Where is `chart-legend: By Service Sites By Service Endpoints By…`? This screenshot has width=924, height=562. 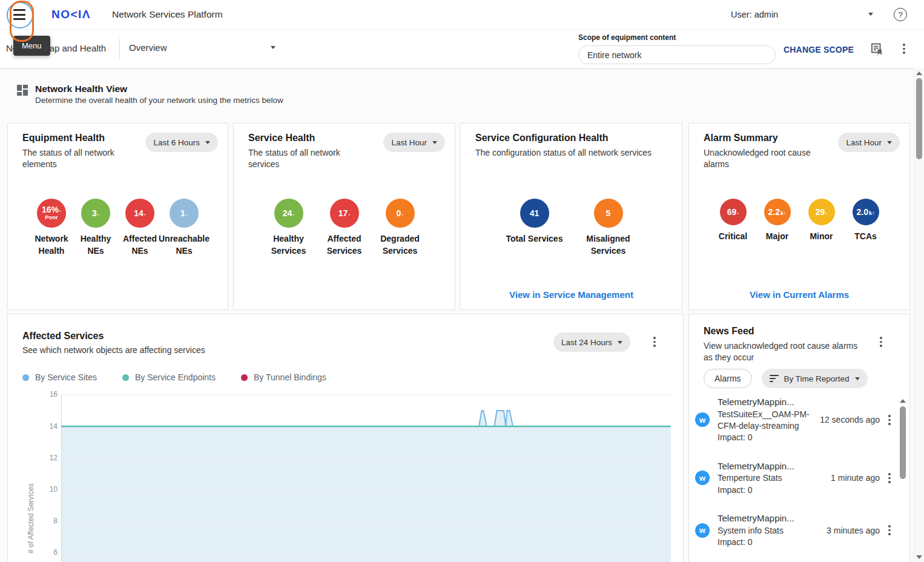 chart-legend: By Service Sites By Service Endpoints By… is located at coordinates (174, 377).